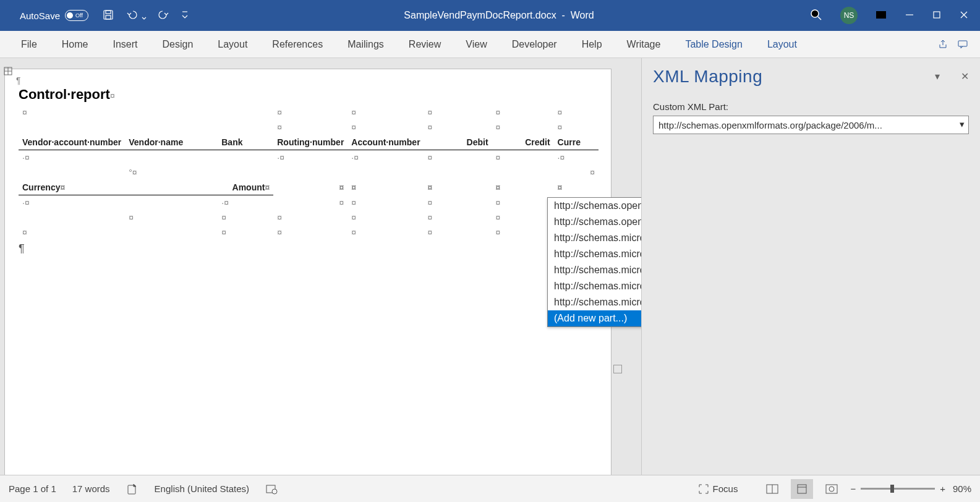  What do you see at coordinates (75, 45) in the screenshot?
I see `tab-home: Home` at bounding box center [75, 45].